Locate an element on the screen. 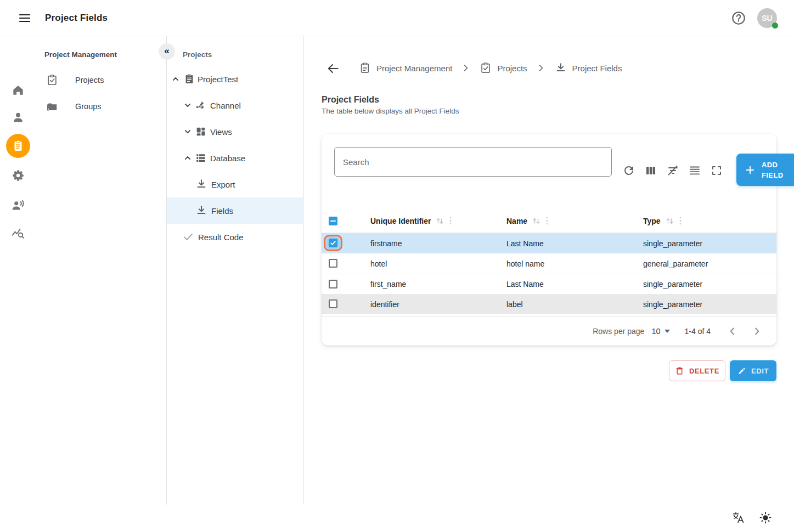  tree-item-export: Export is located at coordinates (235, 184).